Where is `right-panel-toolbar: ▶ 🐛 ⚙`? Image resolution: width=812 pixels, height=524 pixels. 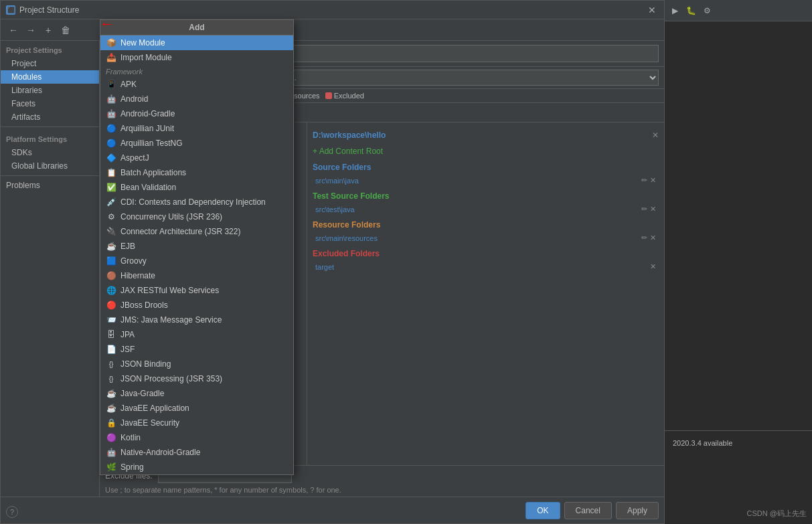
right-panel-toolbar: ▶ 🐛 ⚙ is located at coordinates (738, 11).